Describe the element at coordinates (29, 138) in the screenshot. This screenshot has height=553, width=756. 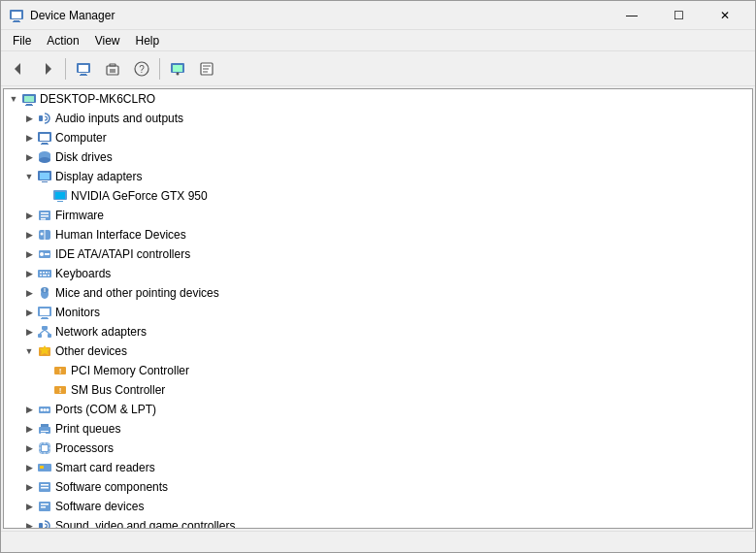
I see `expand-icon-computer: ▶` at that location.